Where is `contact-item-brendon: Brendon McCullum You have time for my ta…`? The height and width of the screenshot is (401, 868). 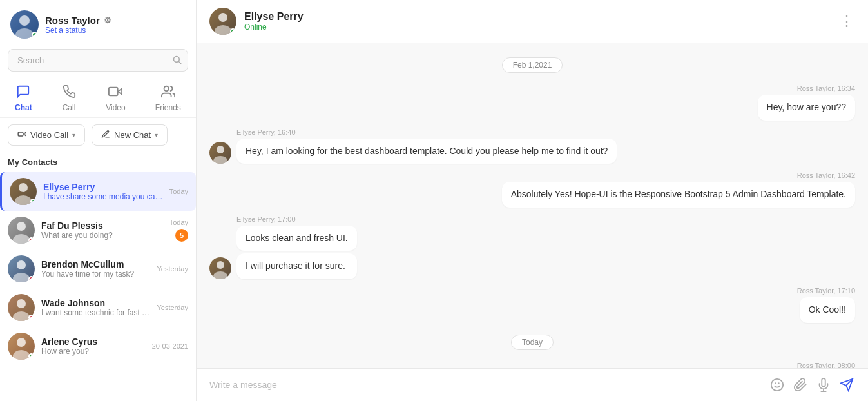
contact-item-brendon: Brendon McCullum You have time for my ta… is located at coordinates (98, 269).